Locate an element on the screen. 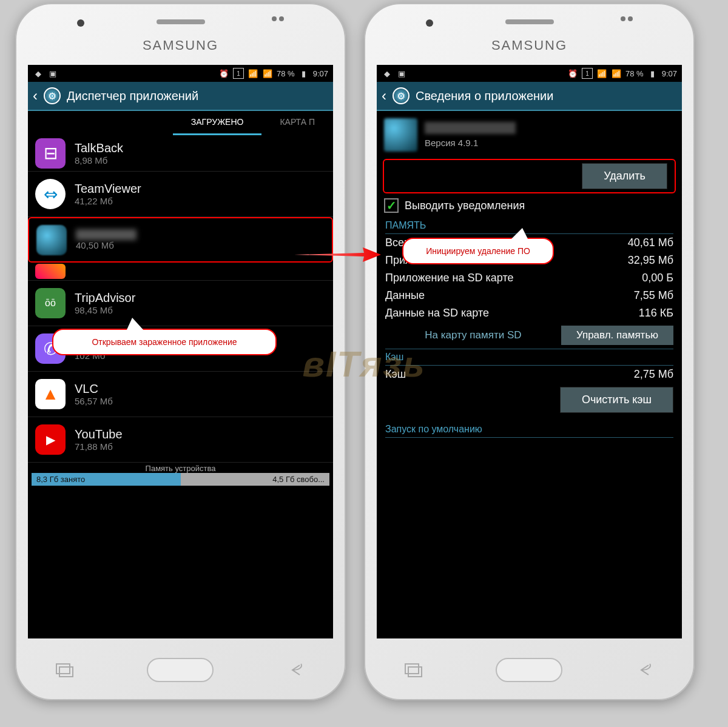  app-item-tripadvisor: ōō TripAdvisor98,45 Мб is located at coordinates (181, 303).